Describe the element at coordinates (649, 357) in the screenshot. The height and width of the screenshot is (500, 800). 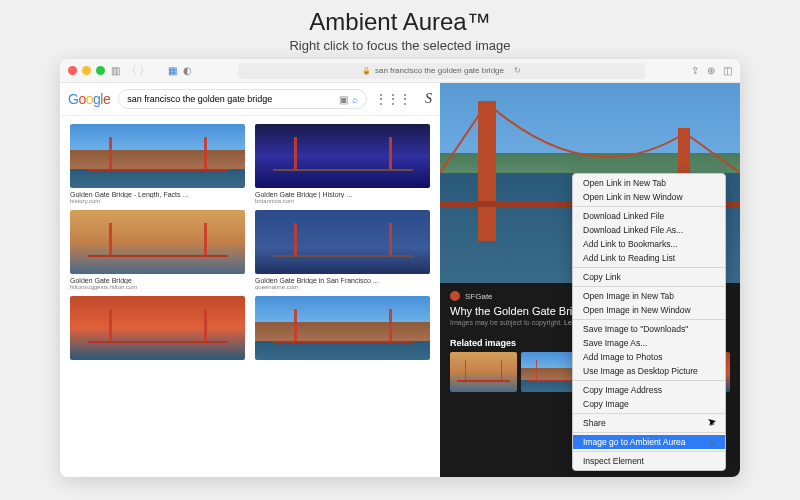
I see `menu-item: Add Image to Photos` at that location.